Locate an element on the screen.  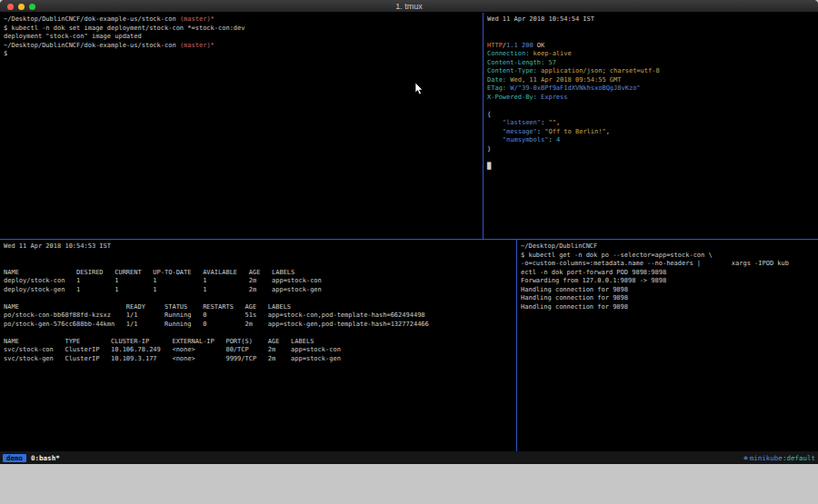
pane-divider-horizontal is located at coordinates (409, 240).